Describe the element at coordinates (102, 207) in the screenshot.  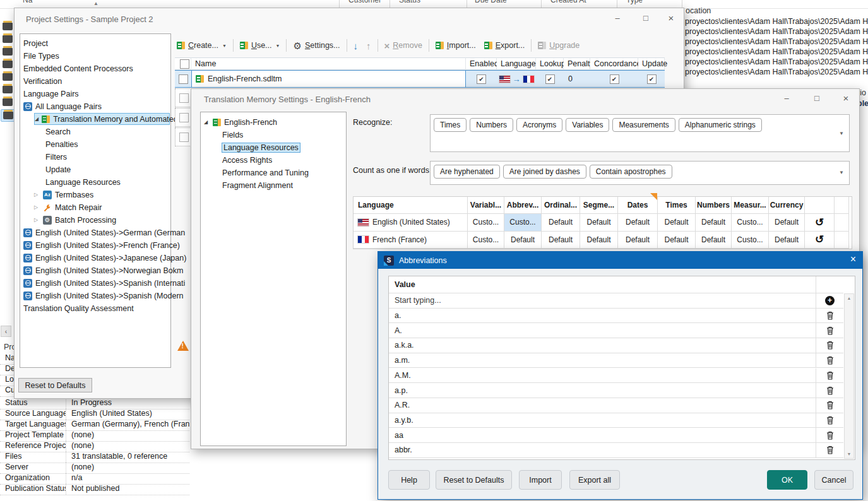
I see `nav-item-match-repair: ▷Match Repair` at that location.